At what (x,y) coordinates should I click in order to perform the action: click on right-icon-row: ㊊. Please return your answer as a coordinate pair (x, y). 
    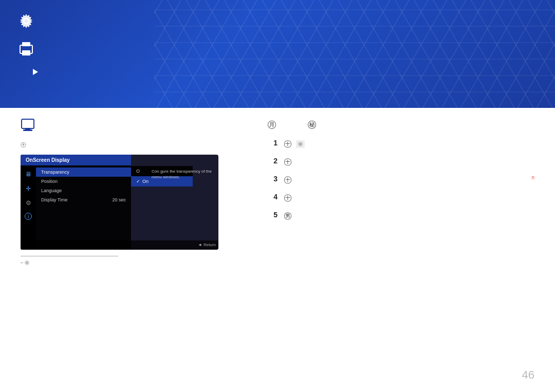
    Looking at the image, I should click on (272, 124).